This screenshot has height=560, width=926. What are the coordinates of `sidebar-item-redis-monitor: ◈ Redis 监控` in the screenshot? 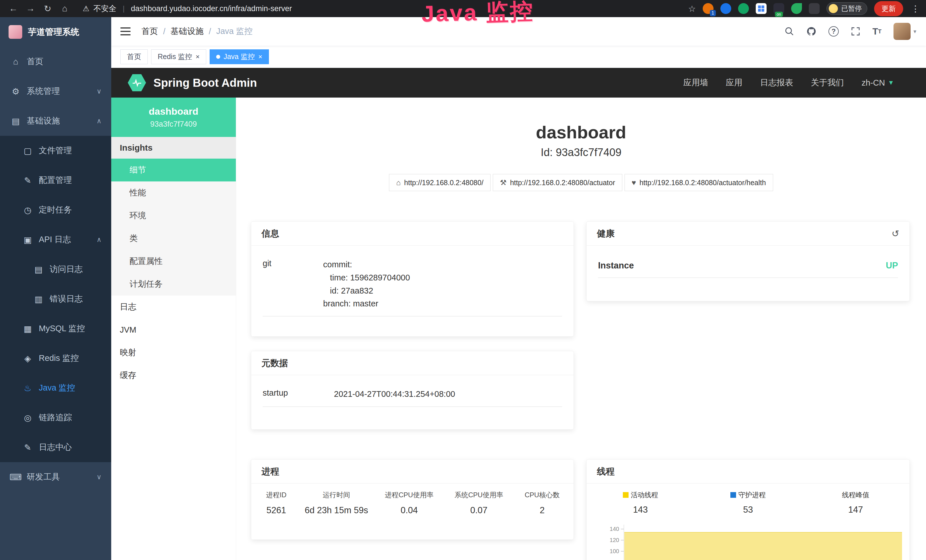 It's located at (56, 359).